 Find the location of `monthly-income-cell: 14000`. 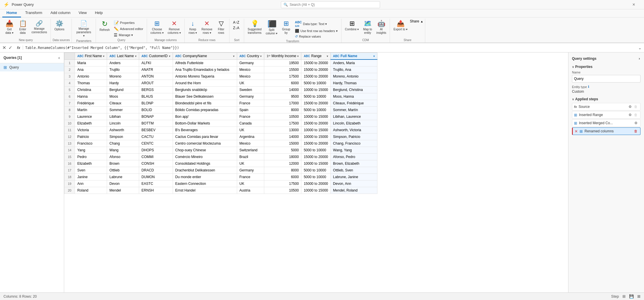

monthly-income-cell: 14000 is located at coordinates (283, 90).